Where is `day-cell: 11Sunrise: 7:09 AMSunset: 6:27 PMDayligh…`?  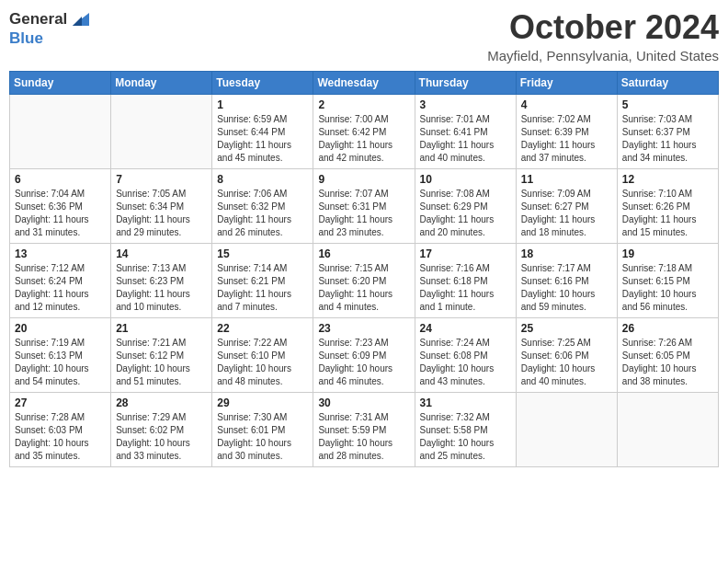
day-cell: 11Sunrise: 7:09 AMSunset: 6:27 PMDayligh… is located at coordinates (566, 206).